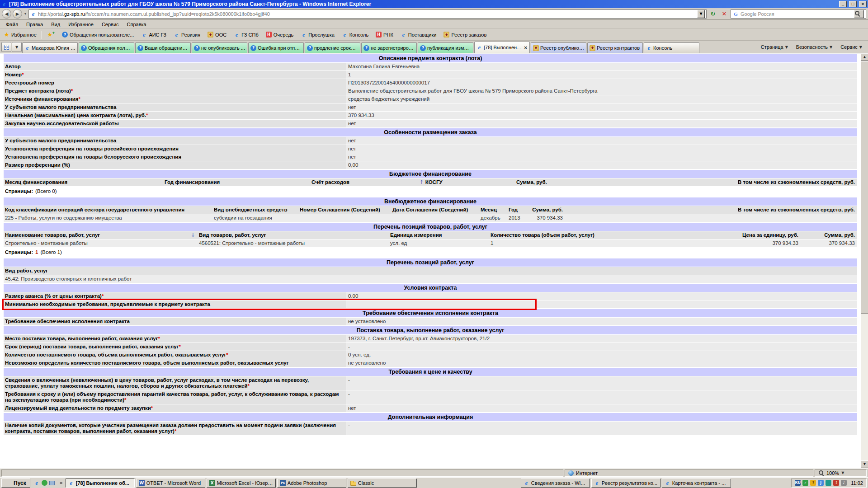 This screenshot has width=868, height=488. I want to click on favorite-link: eГЗ СПб, so click(246, 34).